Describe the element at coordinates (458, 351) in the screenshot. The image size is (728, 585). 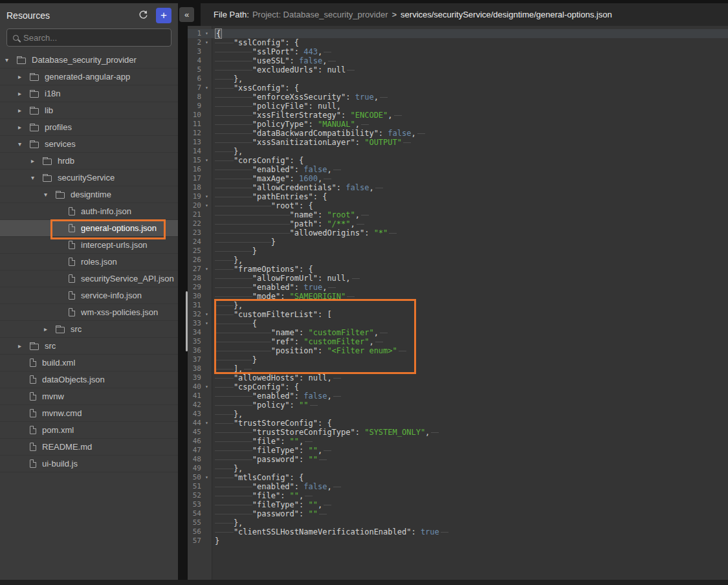
I see `code-line: 36 "position": "<Filter enum>"` at that location.